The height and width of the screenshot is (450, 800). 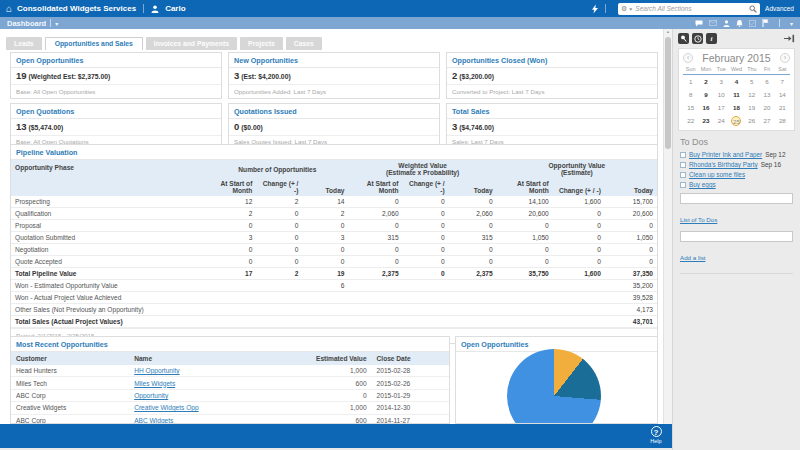 I want to click on collapse-panel-icon, so click(x=790, y=38).